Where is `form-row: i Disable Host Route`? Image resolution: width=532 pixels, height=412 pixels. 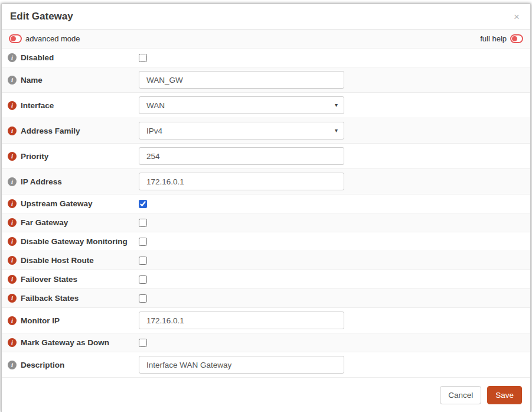
form-row: i Disable Host Route is located at coordinates (266, 261).